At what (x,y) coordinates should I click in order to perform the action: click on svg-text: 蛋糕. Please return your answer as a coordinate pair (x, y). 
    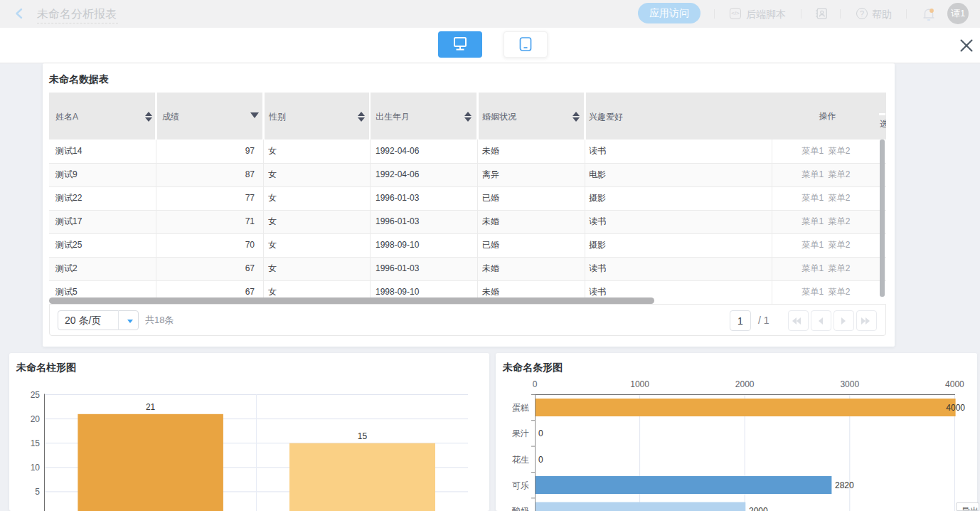
    Looking at the image, I should click on (521, 408).